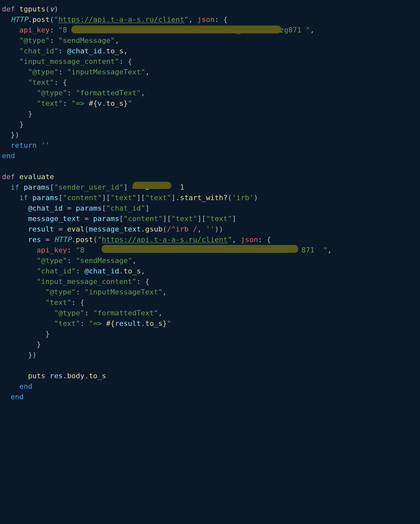 This screenshot has height=524, width=420. What do you see at coordinates (41, 20) in the screenshot?
I see `post-call: post` at bounding box center [41, 20].